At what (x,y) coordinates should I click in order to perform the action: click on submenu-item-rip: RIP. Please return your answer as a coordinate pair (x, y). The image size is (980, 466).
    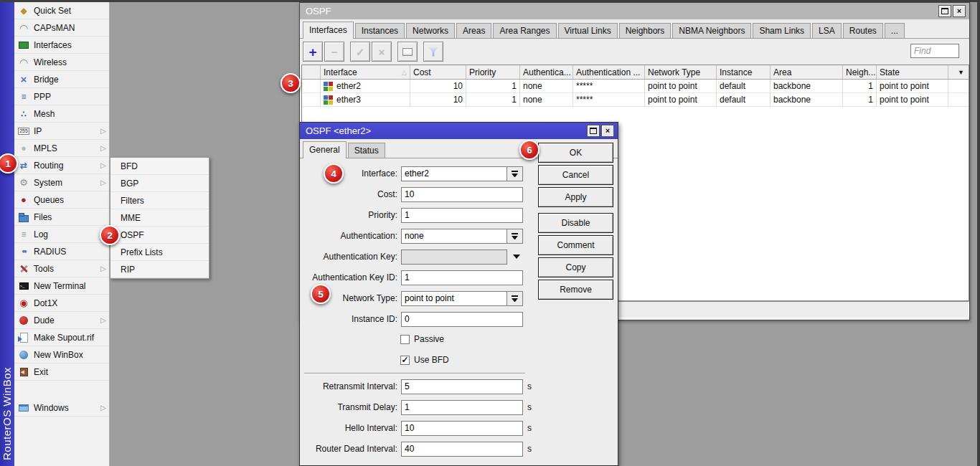
    Looking at the image, I should click on (159, 270).